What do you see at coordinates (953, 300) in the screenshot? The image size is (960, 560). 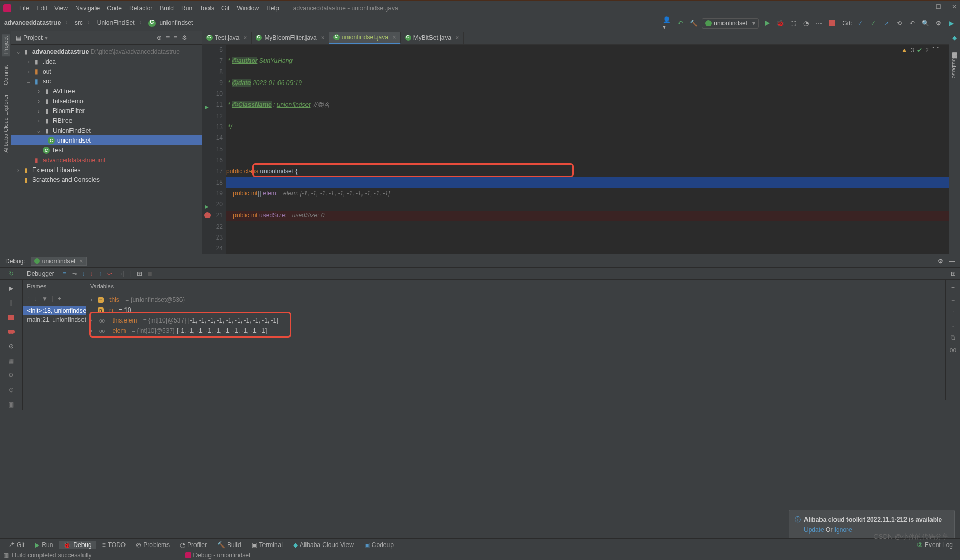 I see `remove-watch-icon: −` at bounding box center [953, 300].